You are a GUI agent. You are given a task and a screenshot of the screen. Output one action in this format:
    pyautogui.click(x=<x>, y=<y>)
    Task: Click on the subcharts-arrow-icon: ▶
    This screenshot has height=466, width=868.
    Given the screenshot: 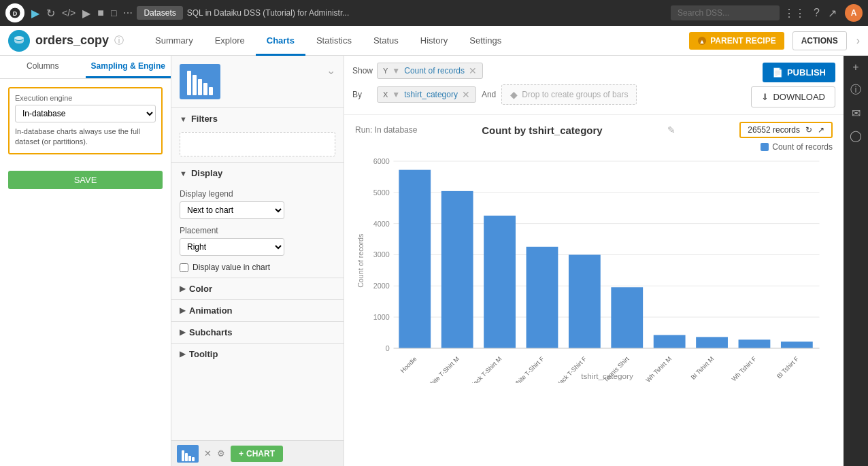 What is the action you would take?
    pyautogui.click(x=182, y=332)
    